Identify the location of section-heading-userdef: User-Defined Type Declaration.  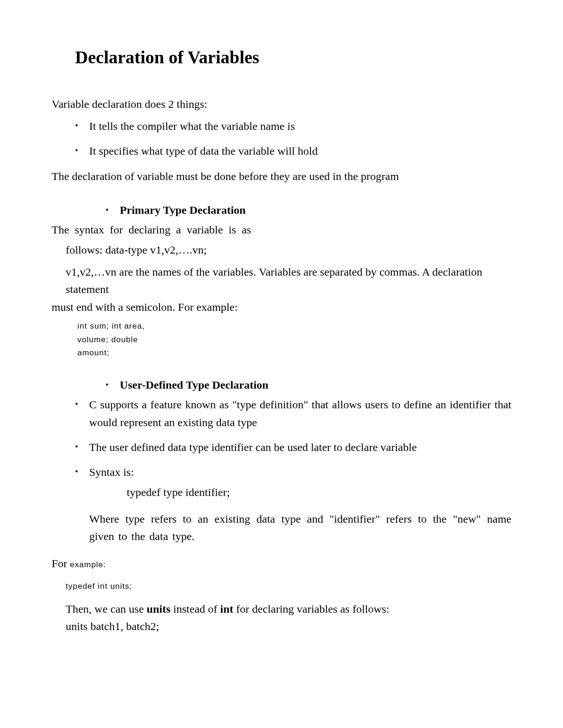
(194, 385).